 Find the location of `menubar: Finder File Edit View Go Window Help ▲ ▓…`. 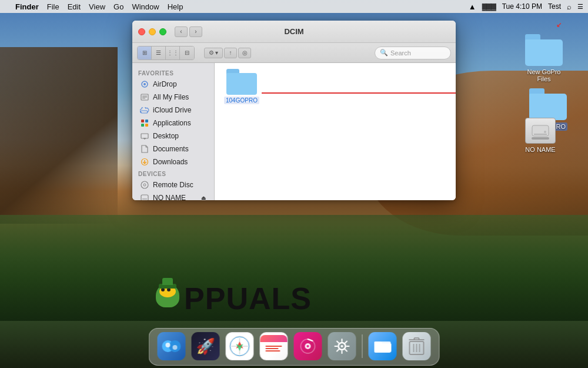

menubar: Finder File Edit View Go Window Help ▲ ▓… is located at coordinates (294, 6).